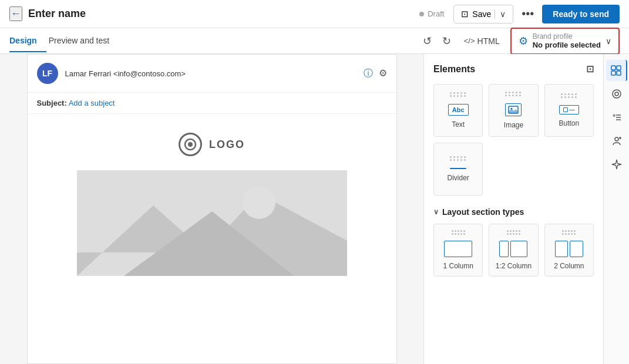  What do you see at coordinates (212, 223) in the screenshot?
I see `placeholder-image` at bounding box center [212, 223].